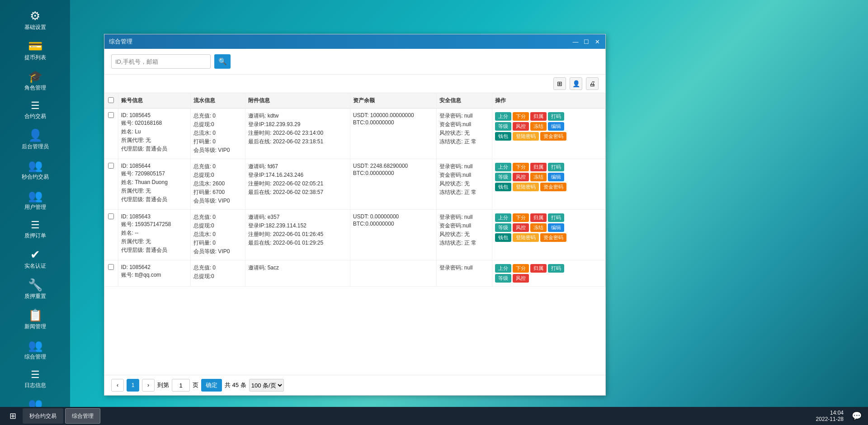 The image size is (868, 425). Describe the element at coordinates (597, 42) in the screenshot. I see `close-button: ✕` at that location.